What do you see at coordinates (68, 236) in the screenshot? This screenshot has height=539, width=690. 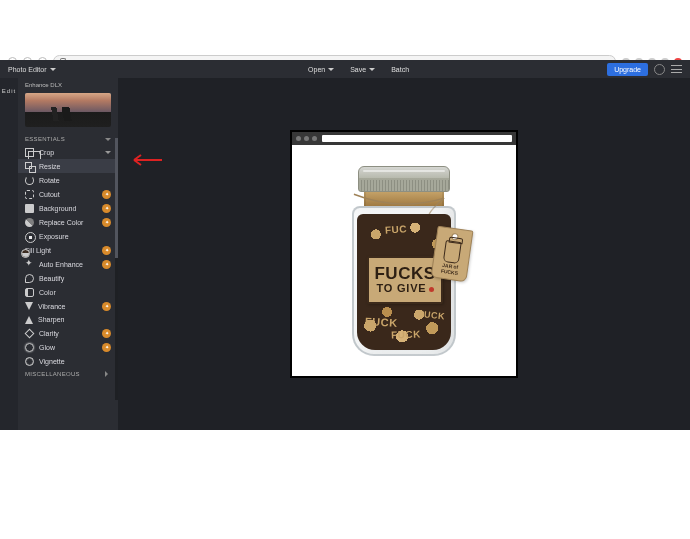 I see `tool-exposure: Exposure` at bounding box center [68, 236].